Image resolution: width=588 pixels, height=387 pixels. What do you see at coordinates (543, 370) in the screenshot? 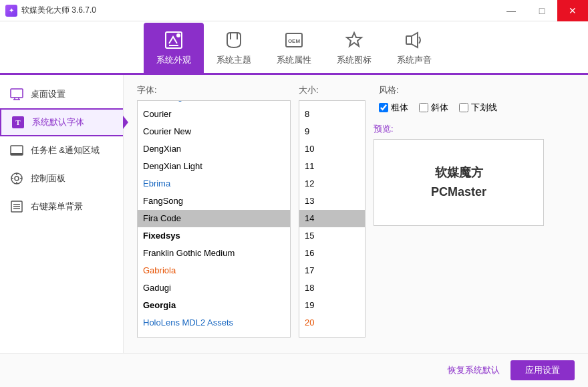
I see `apply-button: 应用设置` at bounding box center [543, 370].